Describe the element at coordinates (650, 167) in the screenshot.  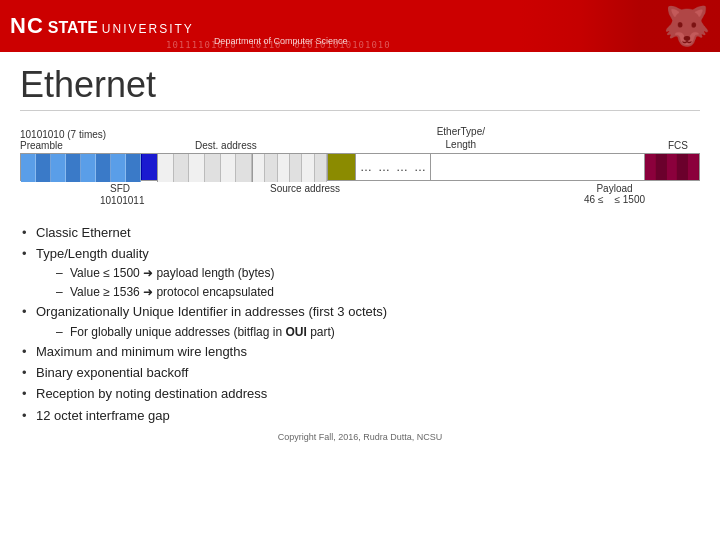
I see `fcs-s1` at that location.